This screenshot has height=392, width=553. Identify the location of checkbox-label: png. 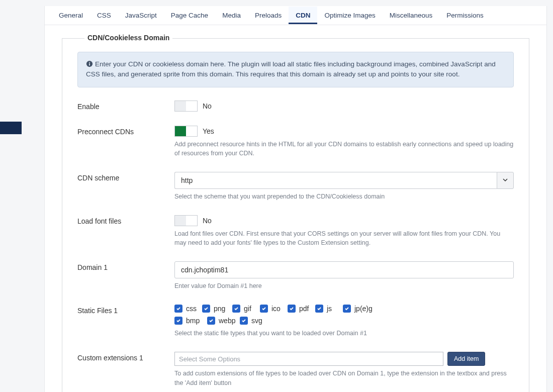
(219, 309).